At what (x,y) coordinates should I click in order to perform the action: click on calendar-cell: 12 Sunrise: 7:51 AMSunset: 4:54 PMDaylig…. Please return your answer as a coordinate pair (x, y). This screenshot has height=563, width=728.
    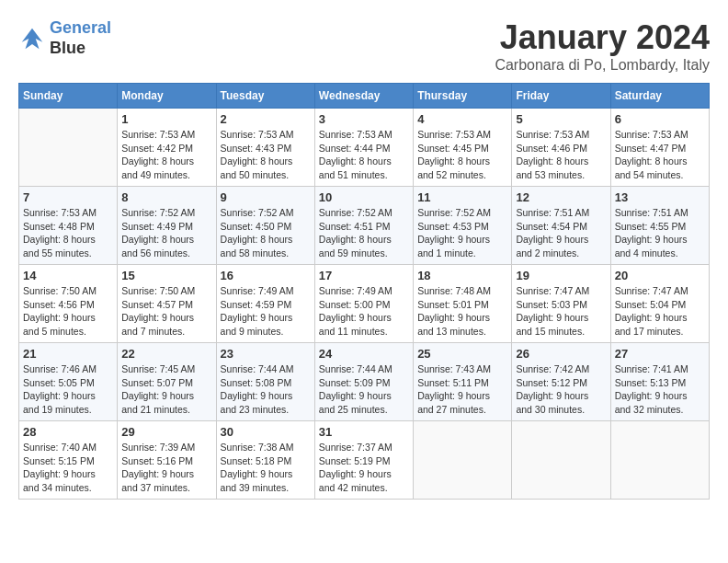
    Looking at the image, I should click on (561, 226).